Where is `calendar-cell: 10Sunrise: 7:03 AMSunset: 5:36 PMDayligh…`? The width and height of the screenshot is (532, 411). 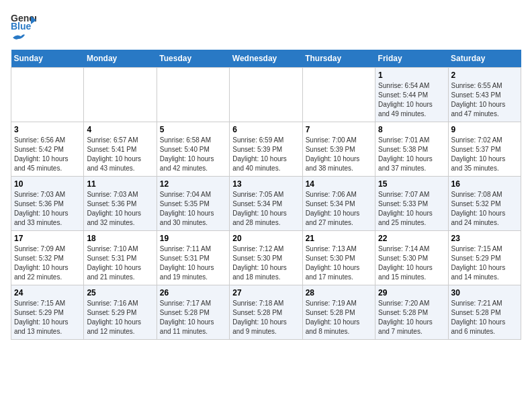
calendar-cell: 10Sunrise: 7:03 AMSunset: 5:36 PMDayligh… is located at coordinates (48, 204).